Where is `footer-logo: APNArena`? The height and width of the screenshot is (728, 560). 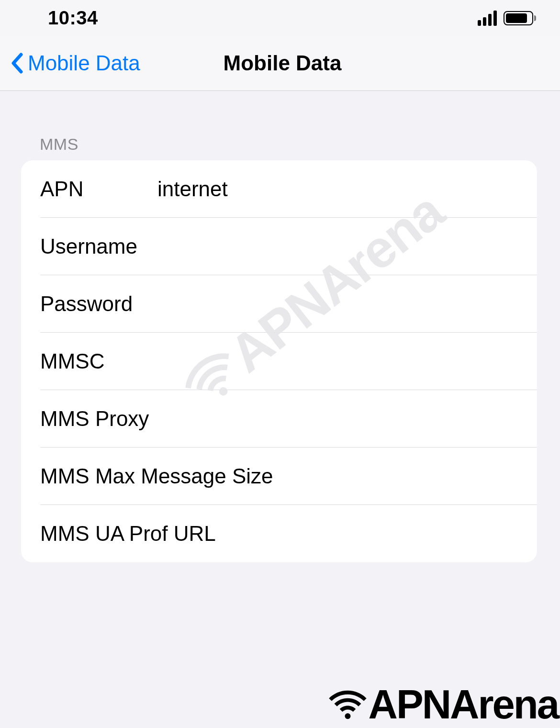
footer-logo: APNArena is located at coordinates (442, 705).